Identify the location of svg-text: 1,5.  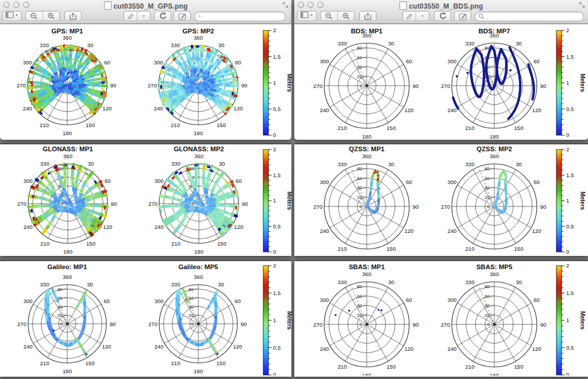
(277, 56).